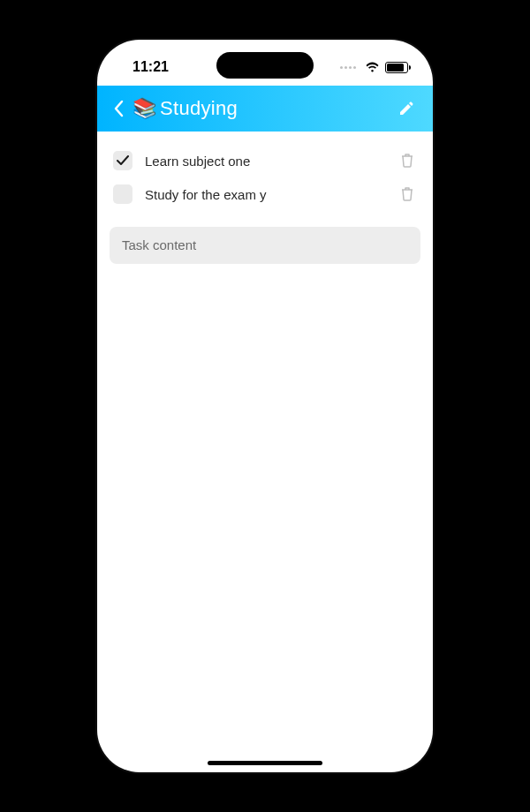  Describe the element at coordinates (265, 245) in the screenshot. I see `new-task-container` at that location.